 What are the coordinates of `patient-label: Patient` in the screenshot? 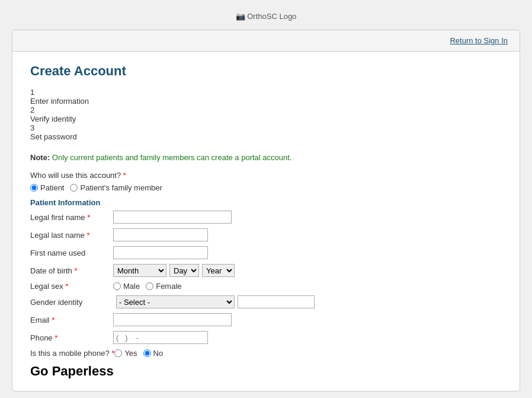 It's located at (52, 187).